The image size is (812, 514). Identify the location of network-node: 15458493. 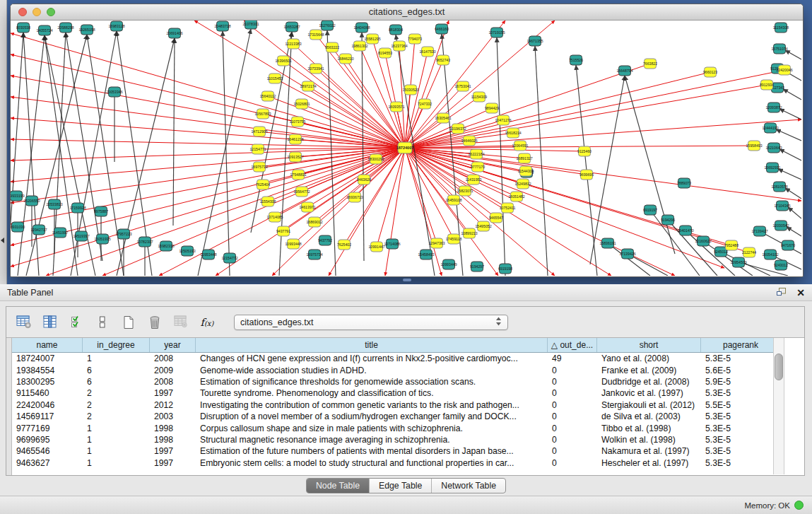
(425, 255).